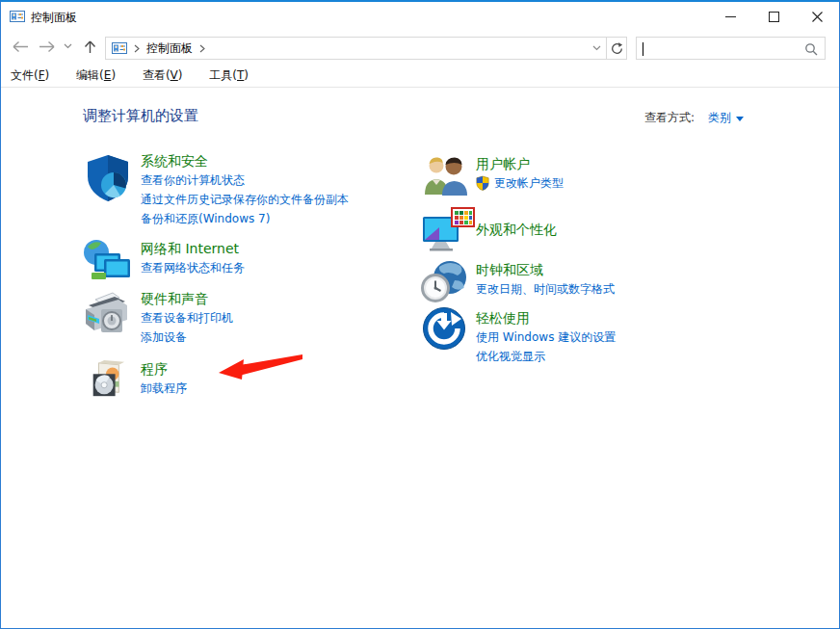 This screenshot has height=629, width=840. What do you see at coordinates (545, 279) in the screenshot?
I see `section-clock-region: 时钟和区域 更改日期、时间或数字格式` at bounding box center [545, 279].